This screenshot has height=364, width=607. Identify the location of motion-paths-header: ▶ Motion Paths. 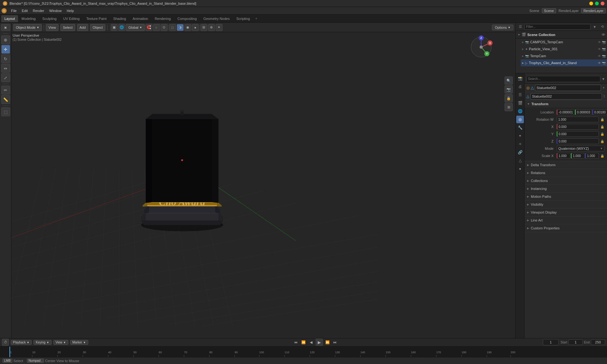
(566, 197).